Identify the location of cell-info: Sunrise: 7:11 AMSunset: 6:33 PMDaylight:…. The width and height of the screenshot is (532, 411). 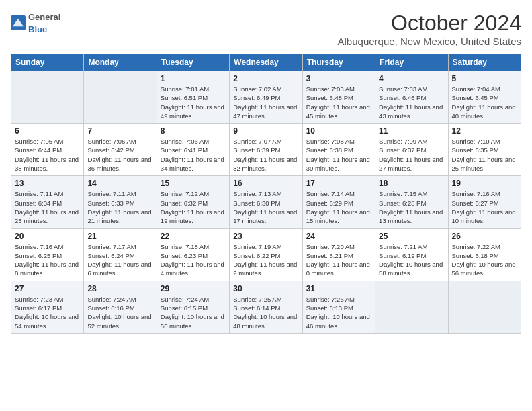
(120, 207).